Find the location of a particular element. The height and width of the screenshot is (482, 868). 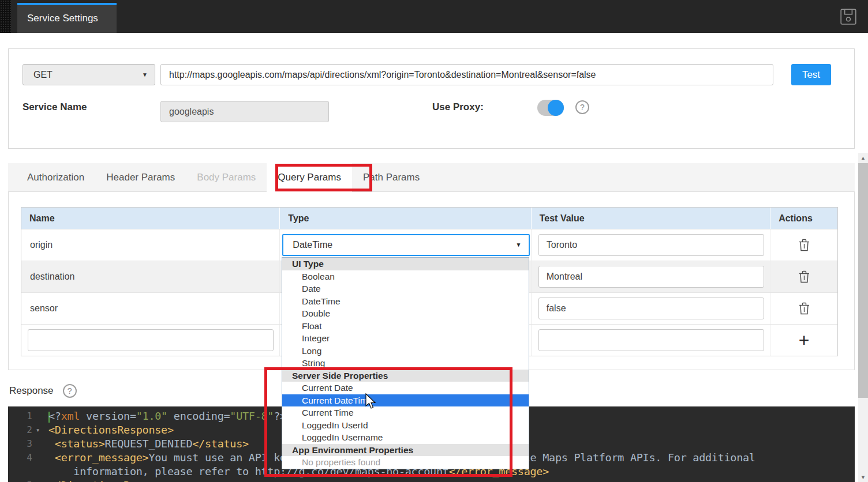

use-proxy-label: Use Proxy: is located at coordinates (458, 107).